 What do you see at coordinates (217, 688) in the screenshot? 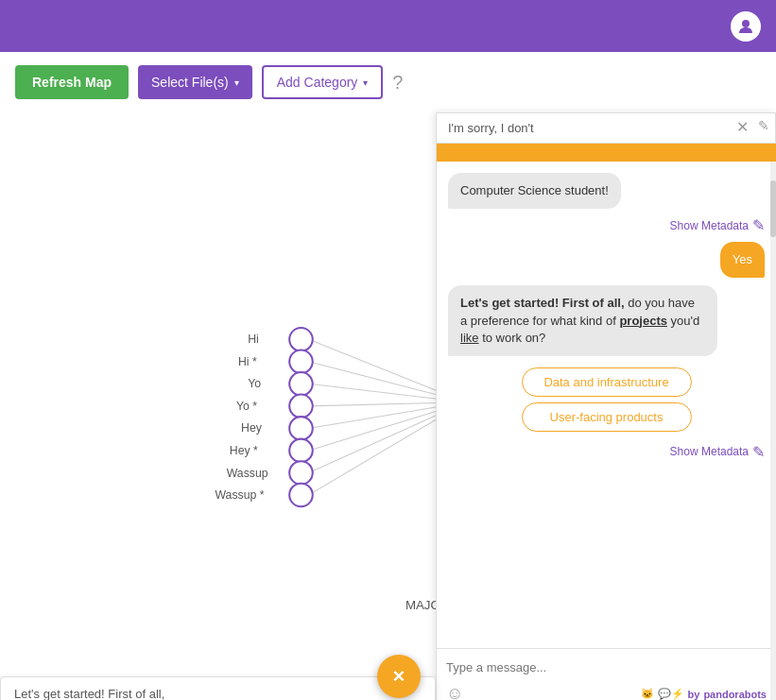
I see `bottom-notification: Let's get started! First of all,` at bounding box center [217, 688].